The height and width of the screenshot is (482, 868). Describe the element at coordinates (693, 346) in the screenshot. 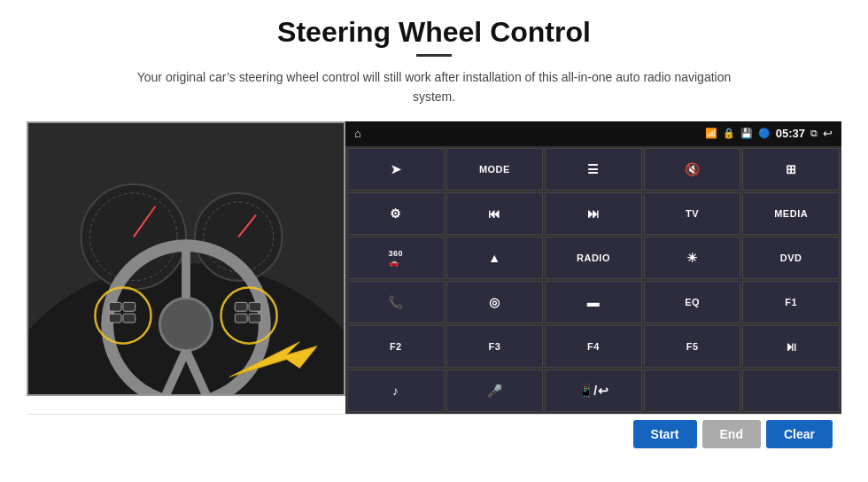

I see `btn-f5: F5` at that location.